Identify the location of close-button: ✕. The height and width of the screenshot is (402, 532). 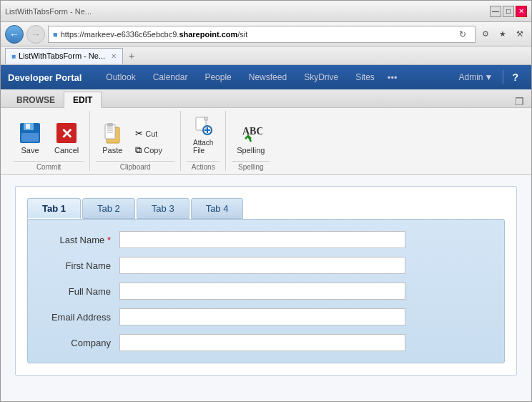
(521, 11).